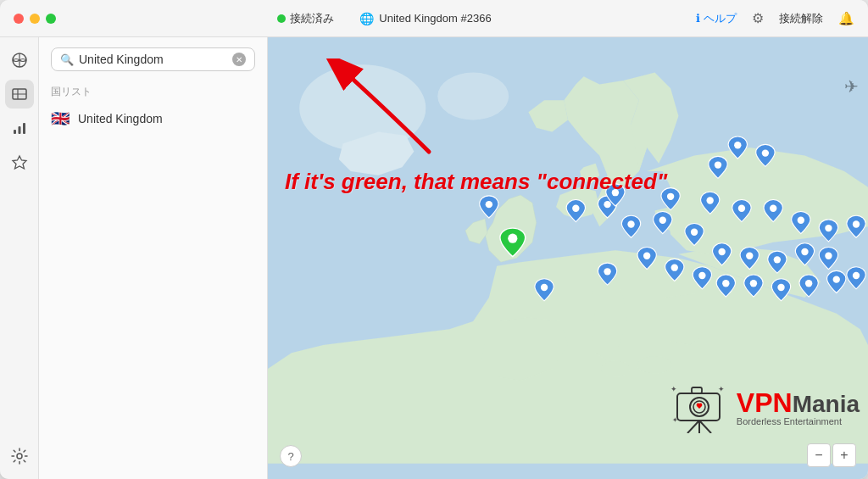 Image resolution: width=868 pixels, height=479 pixels. I want to click on nav-servers-icon, so click(19, 60).